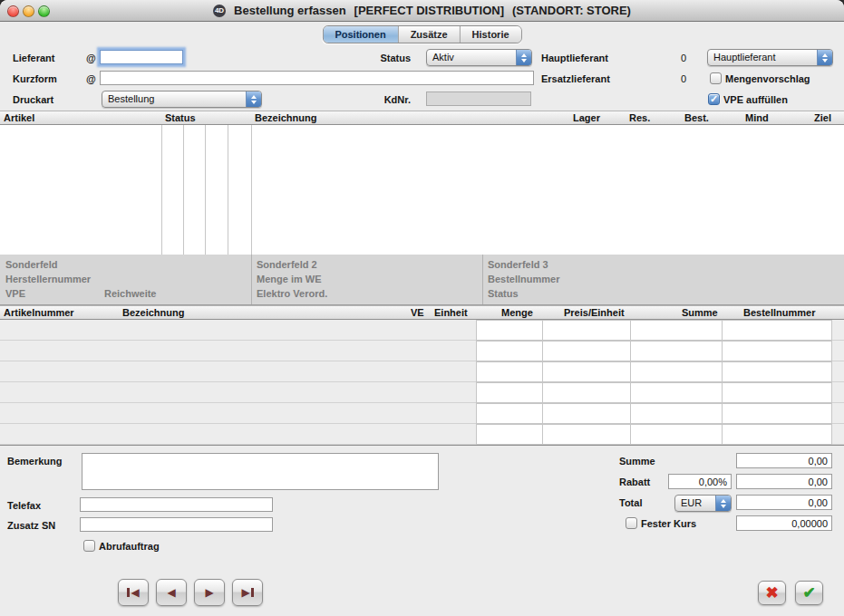  I want to click on window-title-database: [PERFECT DISTRIBUTION], so click(430, 11).